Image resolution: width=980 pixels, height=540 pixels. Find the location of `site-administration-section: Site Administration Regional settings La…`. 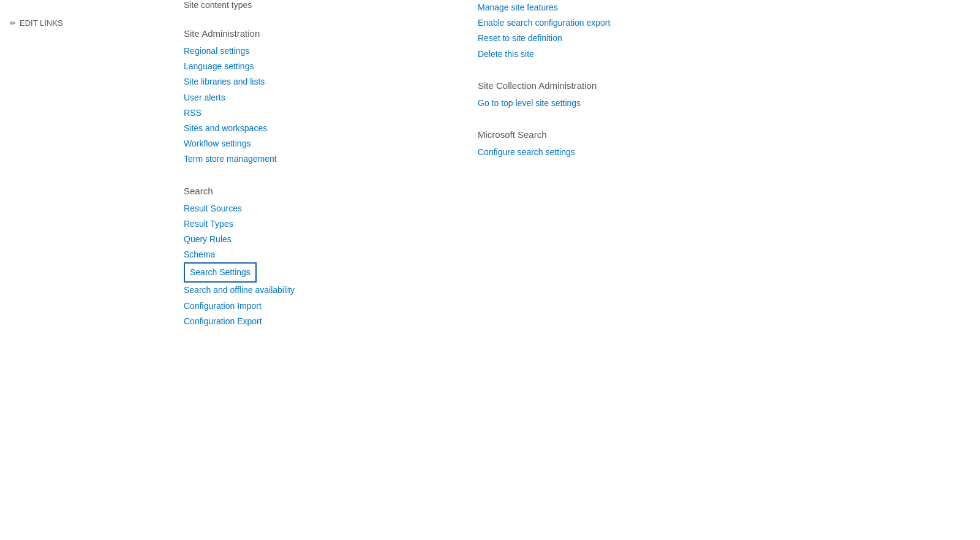

site-administration-section: Site Administration Regional settings La… is located at coordinates (312, 98).